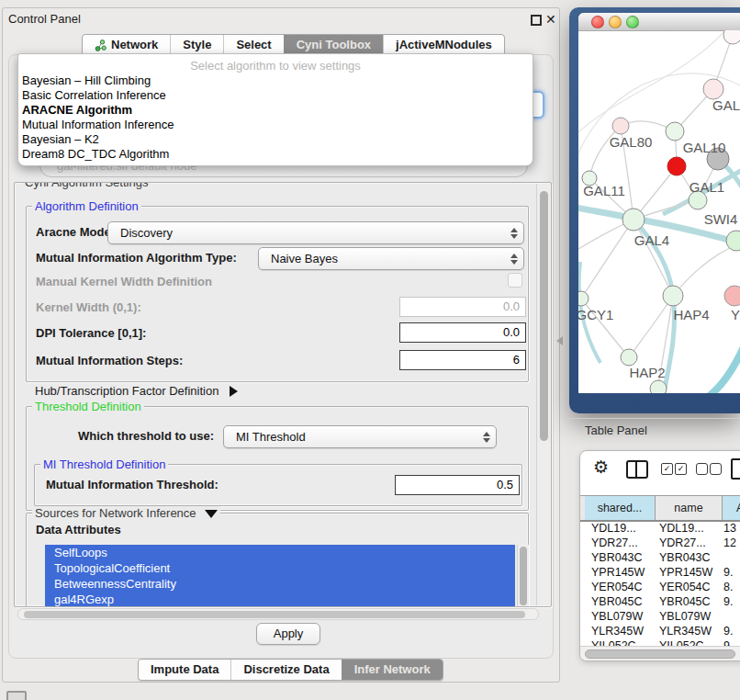  Describe the element at coordinates (536, 20) in the screenshot. I see `float-window-icon` at that location.